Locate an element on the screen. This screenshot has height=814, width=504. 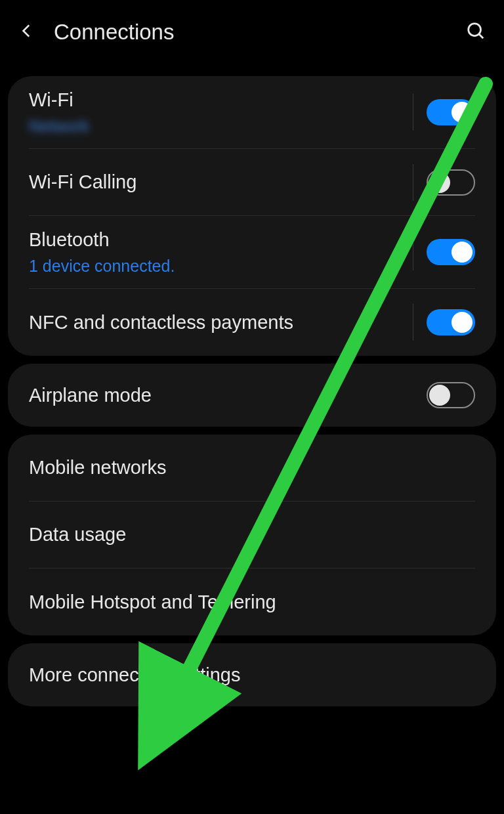
wifi-text: Wi-Fi Network is located at coordinates (59, 112).